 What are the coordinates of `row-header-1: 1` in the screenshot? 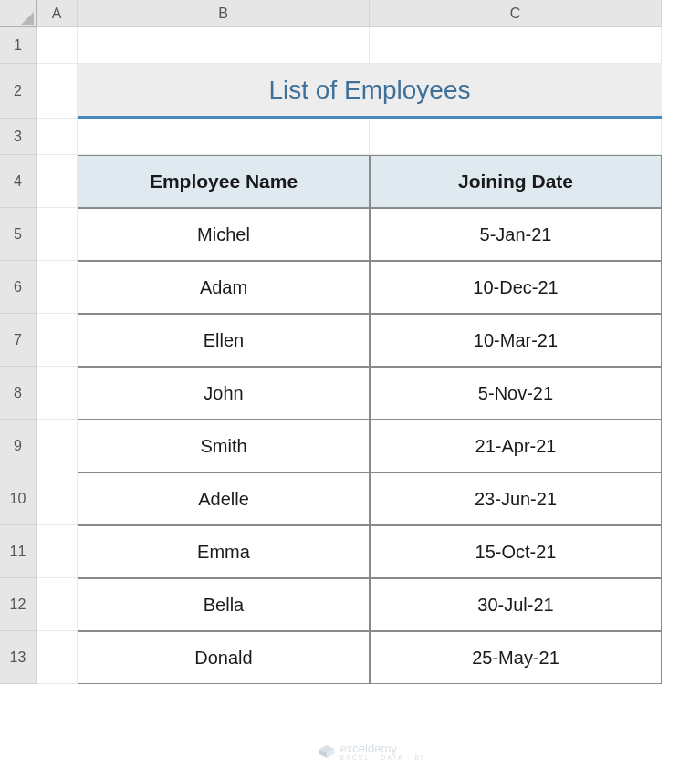 It's located at (18, 46).